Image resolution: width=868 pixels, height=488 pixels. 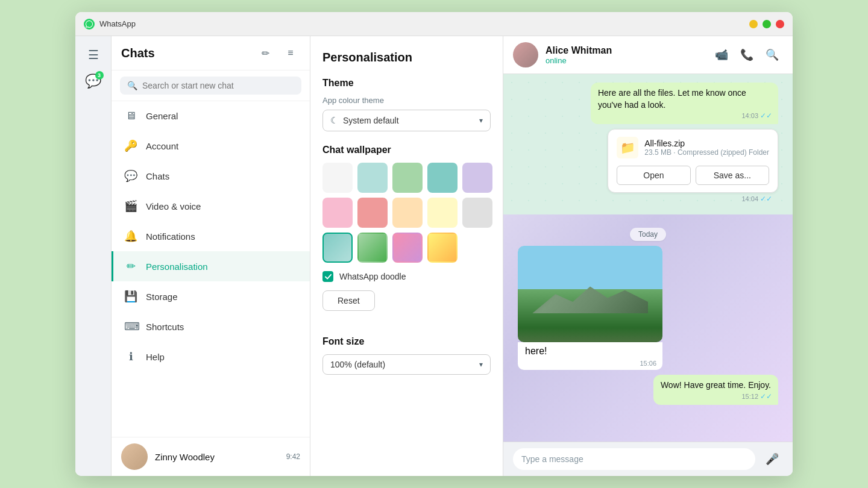 What do you see at coordinates (291, 53) in the screenshot?
I see `filter-button: ≡` at bounding box center [291, 53].